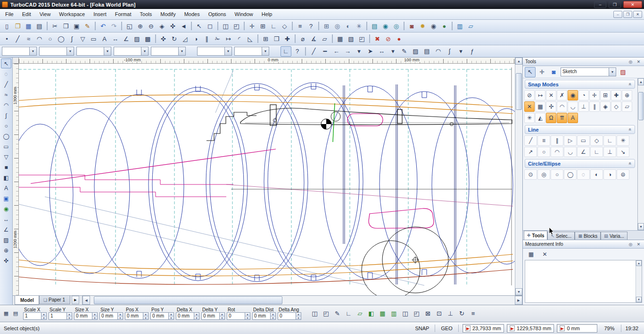 This screenshot has width=644, height=334. I want to click on coord-x-box: 23,7933 mm, so click(483, 328).